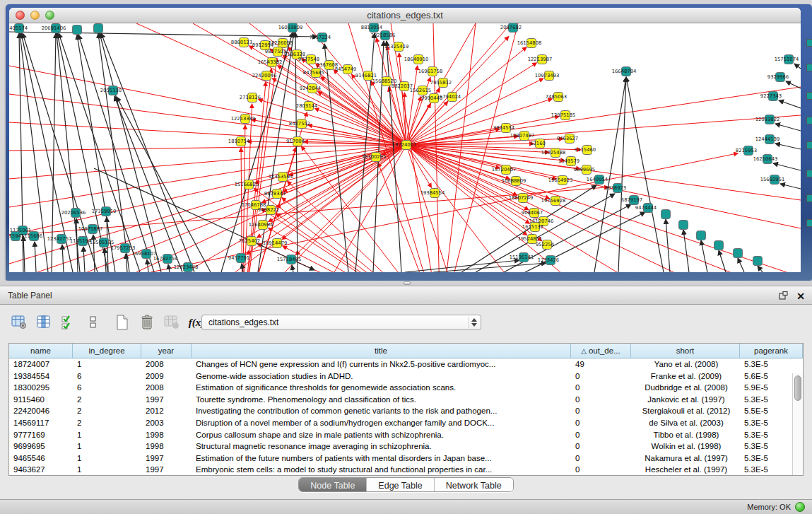 The image size is (812, 514). I want to click on svg-text: 12444139, so click(767, 139).